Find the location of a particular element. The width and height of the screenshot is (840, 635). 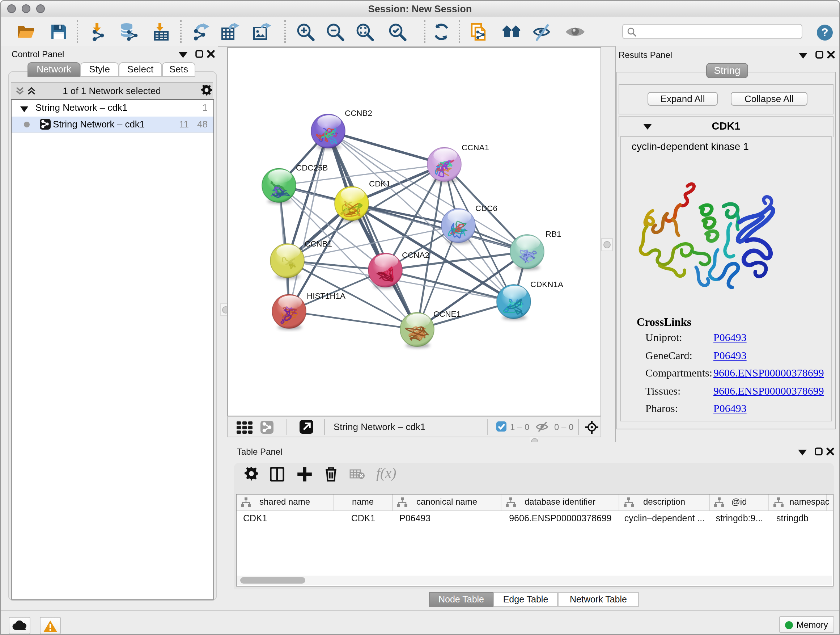

svg-text: RB1 is located at coordinates (554, 234).